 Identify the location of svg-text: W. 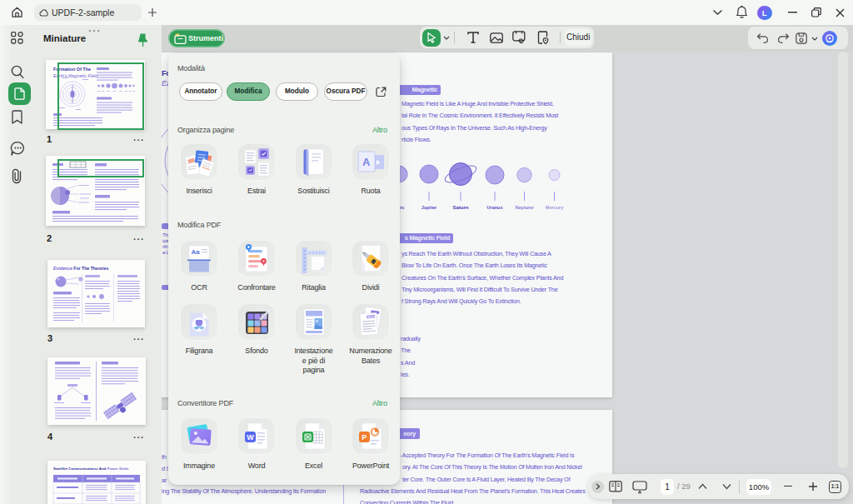
(250, 437).